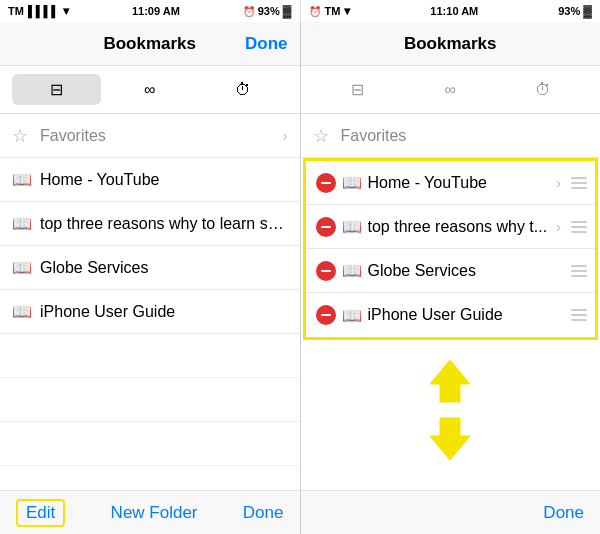 The width and height of the screenshot is (600, 534). What do you see at coordinates (150, 44) in the screenshot?
I see `left-panel-header: Bookmarks Done` at bounding box center [150, 44].